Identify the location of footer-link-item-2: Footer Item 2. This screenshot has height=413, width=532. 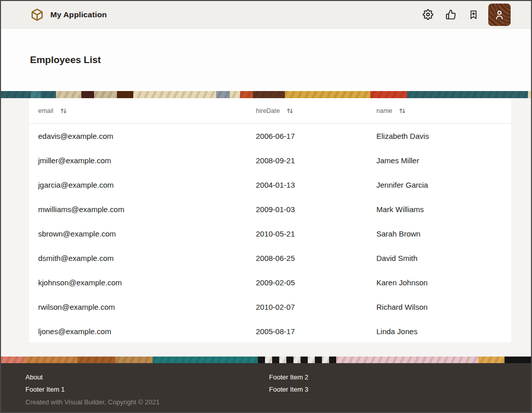
(400, 377).